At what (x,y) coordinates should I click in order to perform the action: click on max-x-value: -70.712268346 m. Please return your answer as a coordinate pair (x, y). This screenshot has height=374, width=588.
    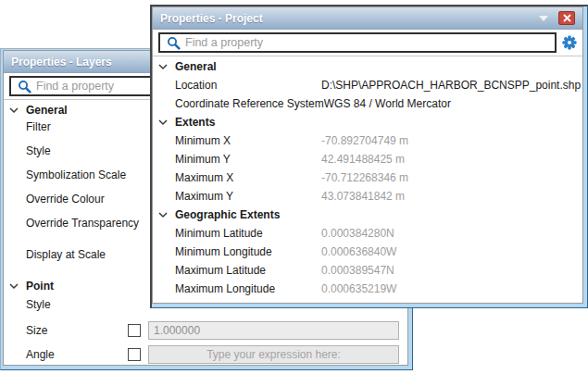
    Looking at the image, I should click on (452, 178).